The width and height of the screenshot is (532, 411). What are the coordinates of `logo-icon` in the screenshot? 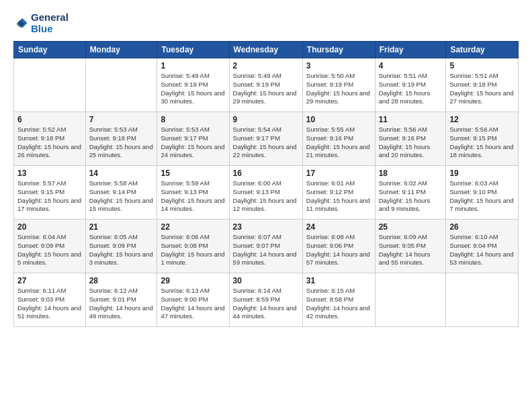 It's located at (21, 24).